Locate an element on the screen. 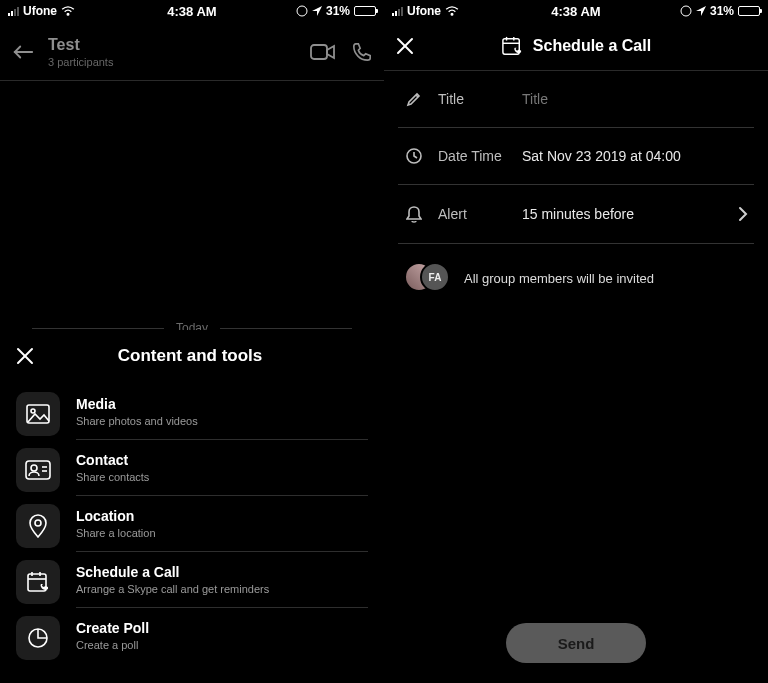 This screenshot has height=683, width=768. alert-row: Alert 15 minutes before is located at coordinates (576, 214).